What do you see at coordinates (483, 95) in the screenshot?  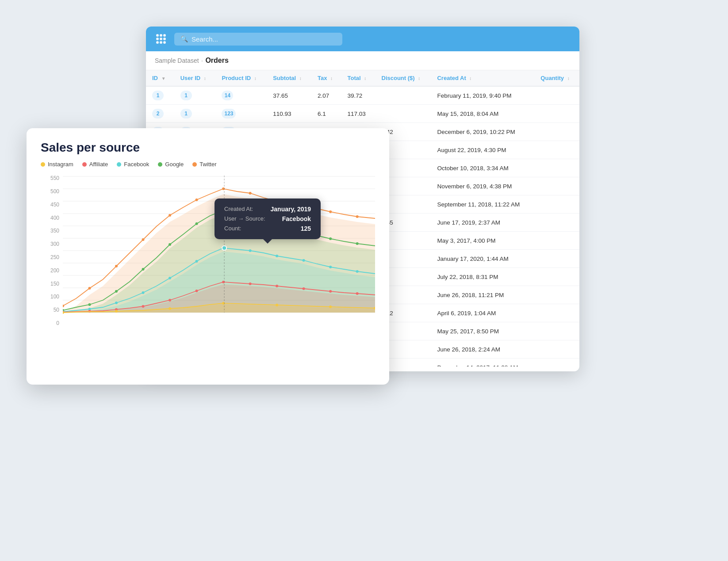 I see `cell-created_at: February 11, 2019, 9:40 PM` at bounding box center [483, 95].